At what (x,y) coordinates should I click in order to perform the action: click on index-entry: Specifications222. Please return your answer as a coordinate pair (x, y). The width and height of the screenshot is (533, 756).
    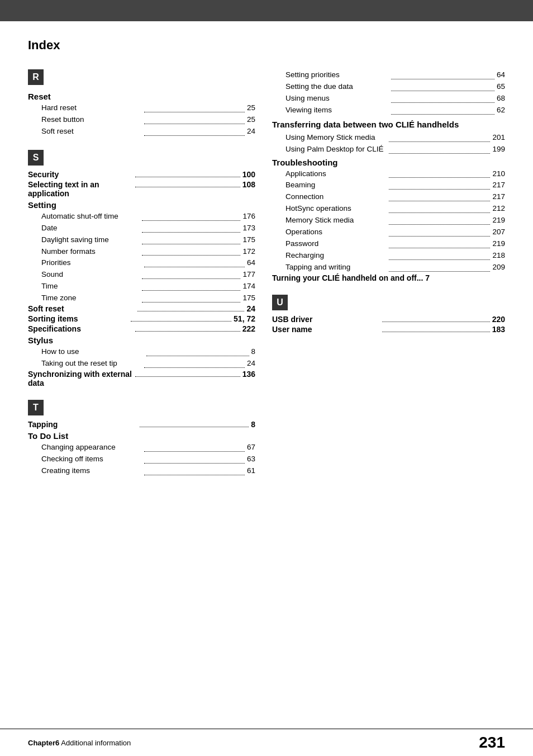
    Looking at the image, I should click on (142, 329).